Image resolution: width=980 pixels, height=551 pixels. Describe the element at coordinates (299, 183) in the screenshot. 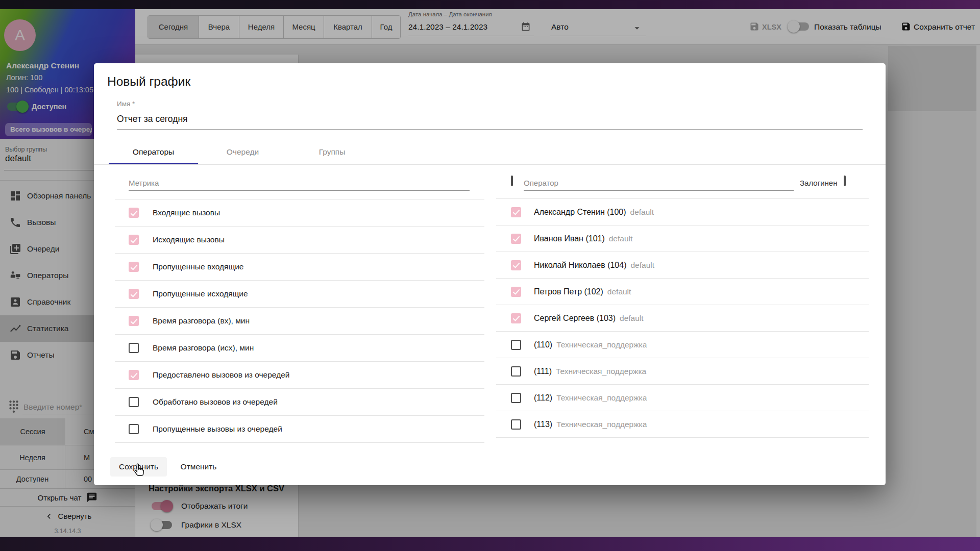

I see `metric-search-input` at that location.